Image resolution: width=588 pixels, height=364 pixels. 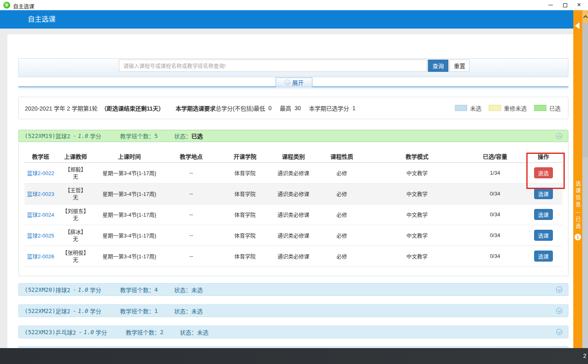 What do you see at coordinates (156, 311) in the screenshot?
I see `class-count: 1` at bounding box center [156, 311].